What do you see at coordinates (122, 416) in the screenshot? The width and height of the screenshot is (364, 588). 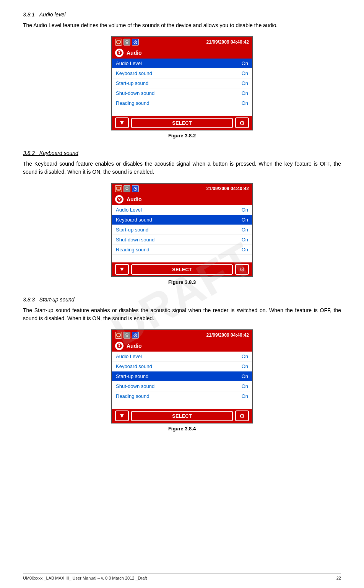 I see `down-arrow-button-2: ▼` at bounding box center [122, 416].